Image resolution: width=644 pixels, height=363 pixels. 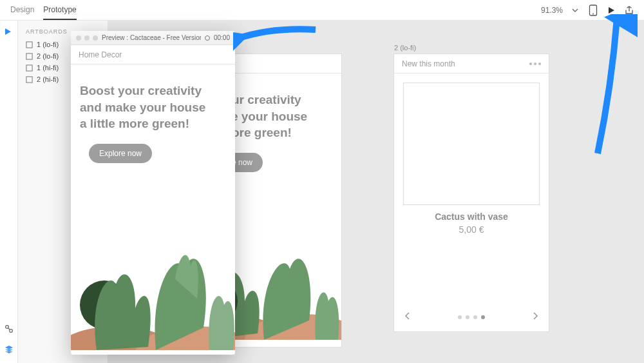 I want to click on preview-time: 00:00, so click(x=222, y=37).